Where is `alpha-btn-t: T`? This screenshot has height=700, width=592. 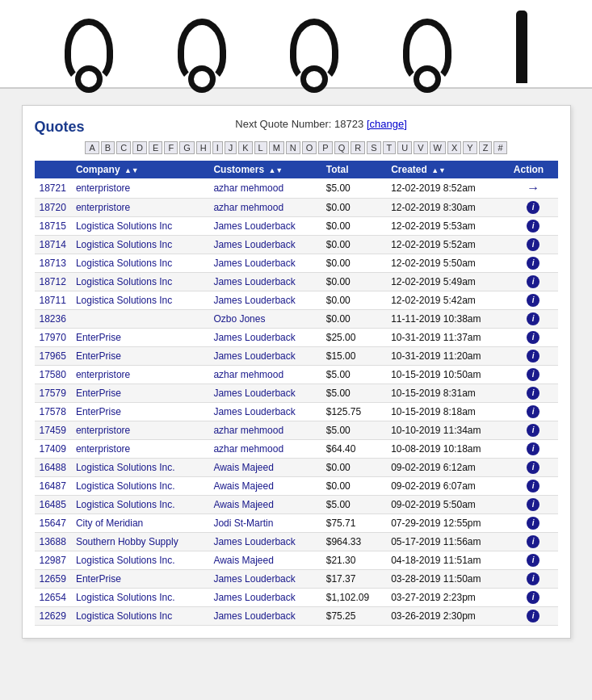
alpha-btn-t: T is located at coordinates (389, 148).